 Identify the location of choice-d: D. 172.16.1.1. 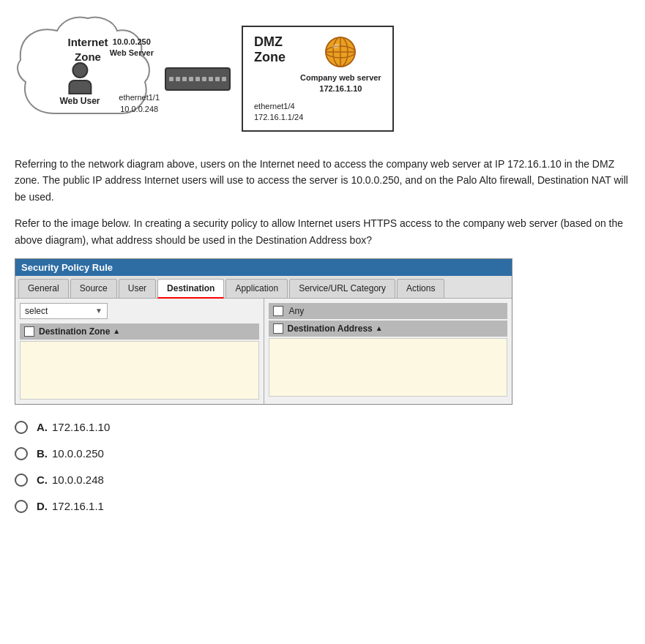
(322, 506).